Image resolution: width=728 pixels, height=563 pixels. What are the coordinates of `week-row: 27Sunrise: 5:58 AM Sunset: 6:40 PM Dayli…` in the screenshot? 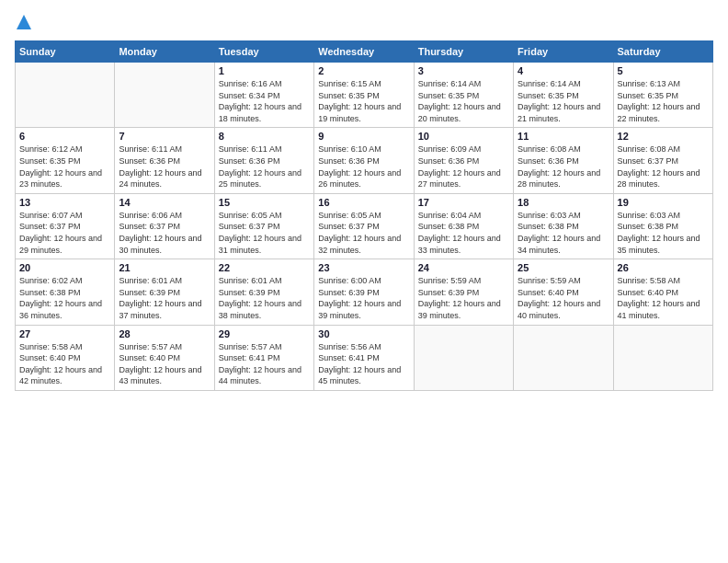 It's located at (364, 357).